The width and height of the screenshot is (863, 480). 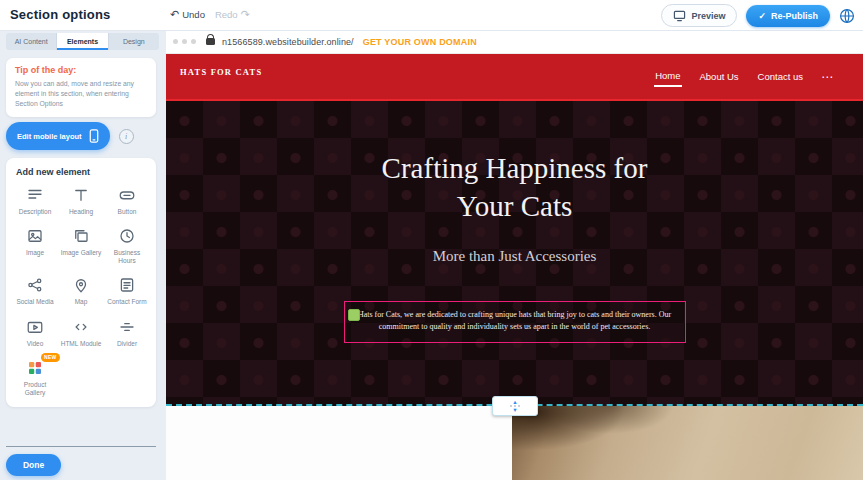 I want to click on done-button: Done, so click(x=34, y=465).